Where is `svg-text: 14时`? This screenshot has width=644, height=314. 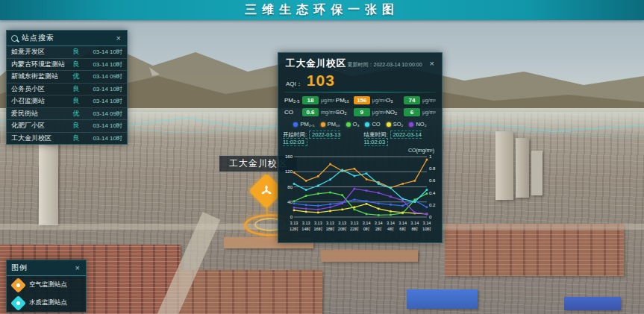 svg-text: 14时 is located at coordinates (306, 229).